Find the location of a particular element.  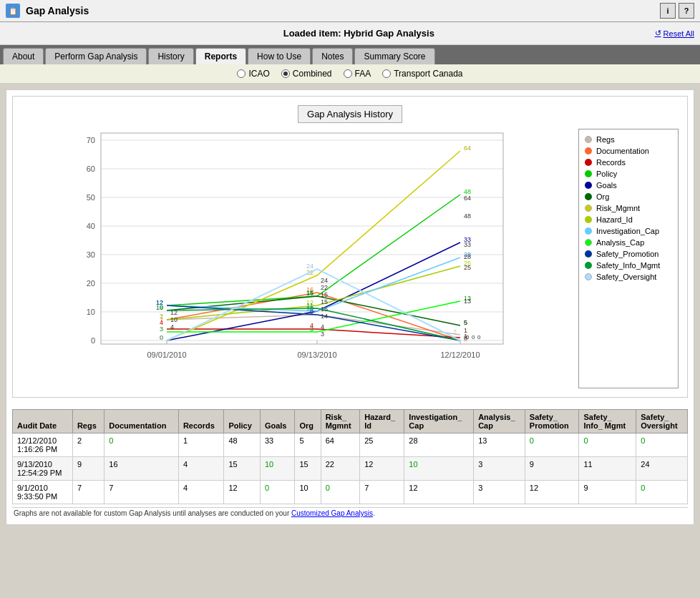

info-button: i is located at coordinates (668, 11).